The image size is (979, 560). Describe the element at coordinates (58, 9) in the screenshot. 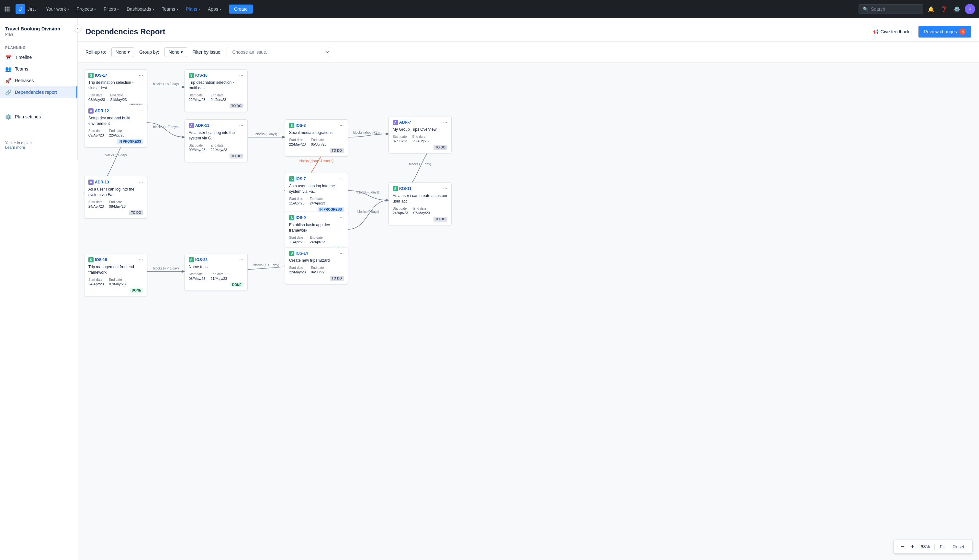

I see `nav-your-work: Your work ▾` at that location.